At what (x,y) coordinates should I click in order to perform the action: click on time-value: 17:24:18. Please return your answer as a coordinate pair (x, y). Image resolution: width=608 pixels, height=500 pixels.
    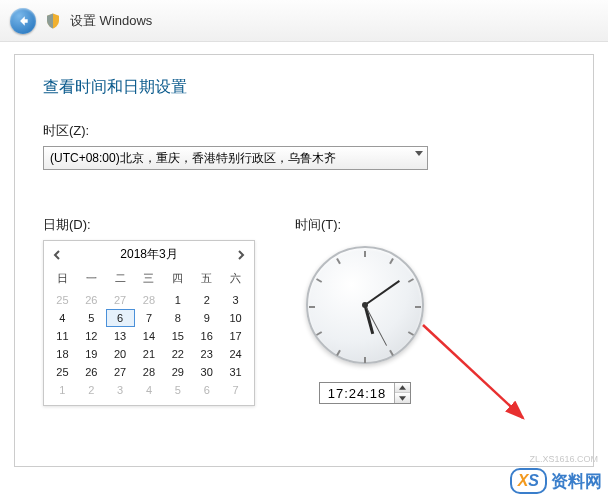
    Looking at the image, I should click on (358, 394).